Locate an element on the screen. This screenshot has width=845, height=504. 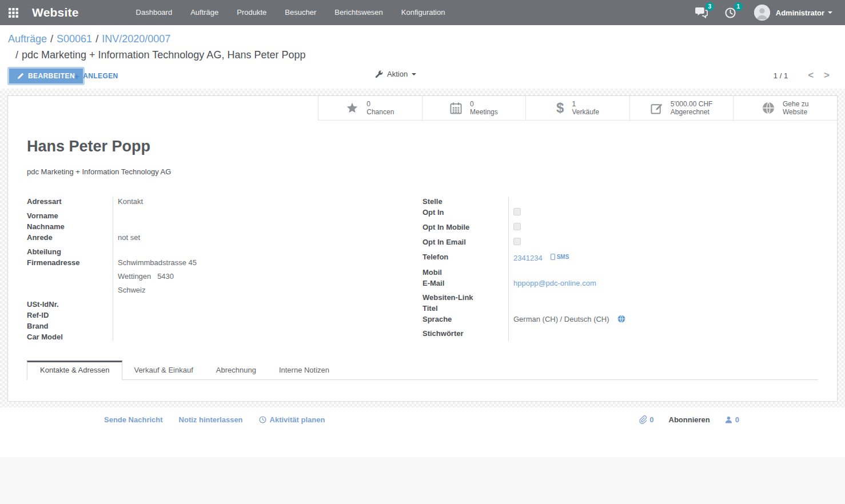
breadcrumb-link-s00061: S00061 is located at coordinates (74, 39).